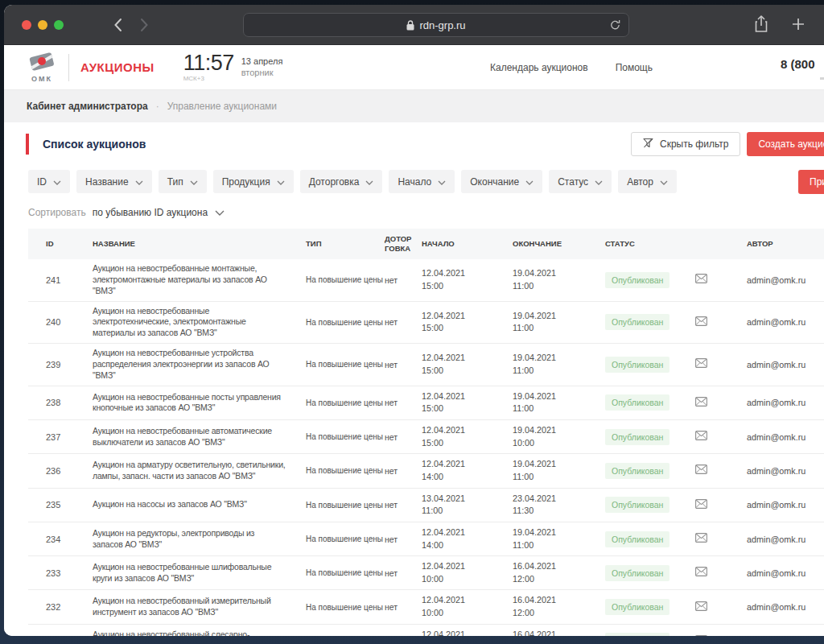  I want to click on filter-chip: Тип, so click(183, 182).